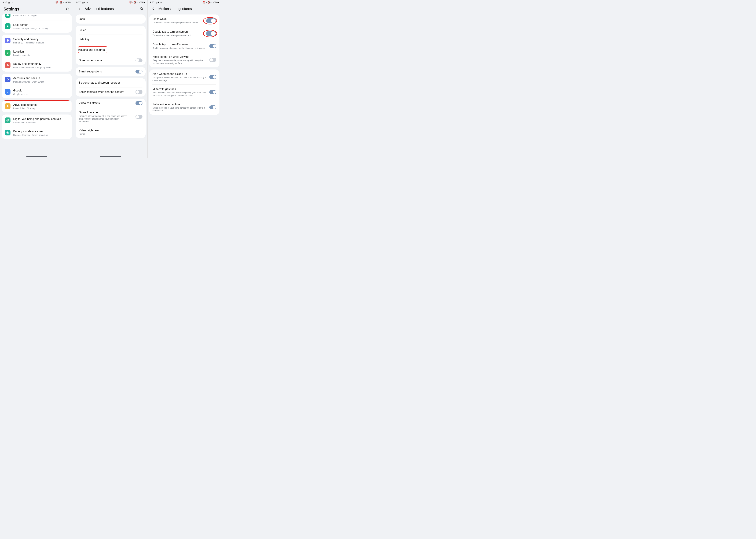 Image resolution: width=756 pixels, height=539 pixels. I want to click on list-item-label: Smart suggestions, so click(104, 72).